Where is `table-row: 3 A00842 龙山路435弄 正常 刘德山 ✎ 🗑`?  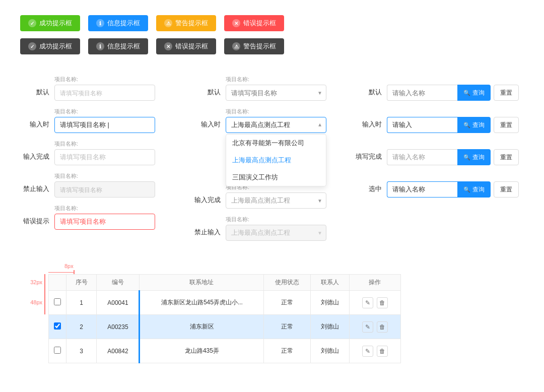
table-row: 3 A00842 龙山路435弄 正常 刘德山 ✎ 🗑 is located at coordinates (225, 351).